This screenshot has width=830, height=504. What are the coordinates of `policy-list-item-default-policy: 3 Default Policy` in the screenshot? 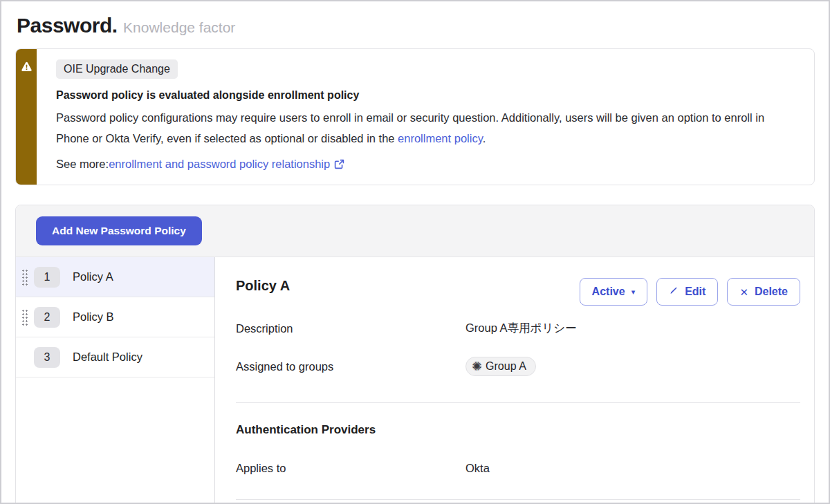 It's located at (115, 357).